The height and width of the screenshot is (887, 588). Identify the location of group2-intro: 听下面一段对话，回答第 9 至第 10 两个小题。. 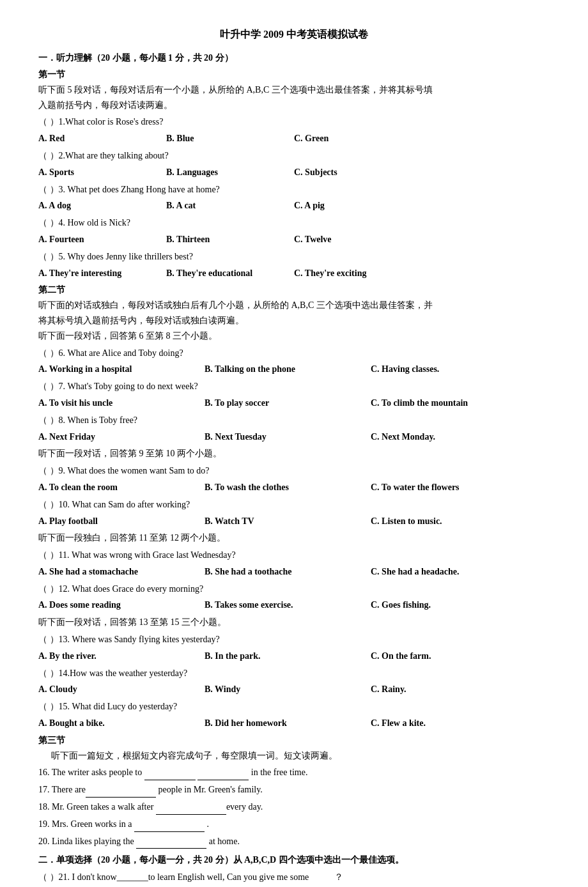
(294, 454).